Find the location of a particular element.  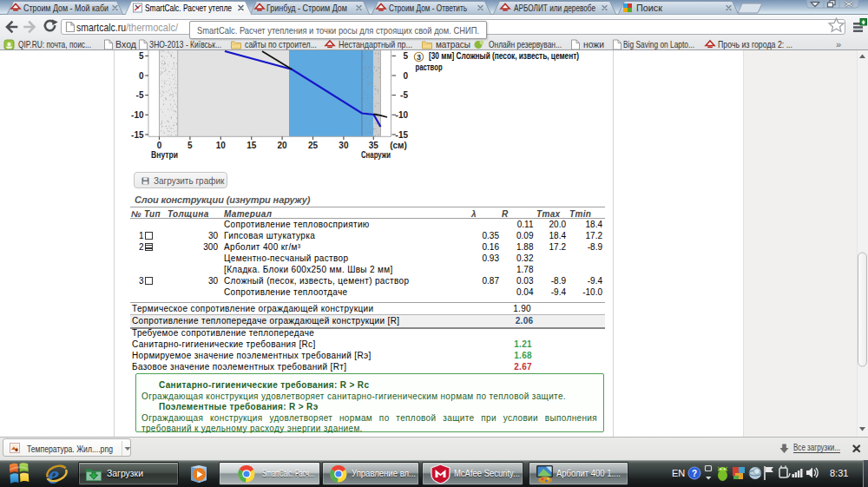

svg-text: Температура. Жил....png is located at coordinates (69, 448).